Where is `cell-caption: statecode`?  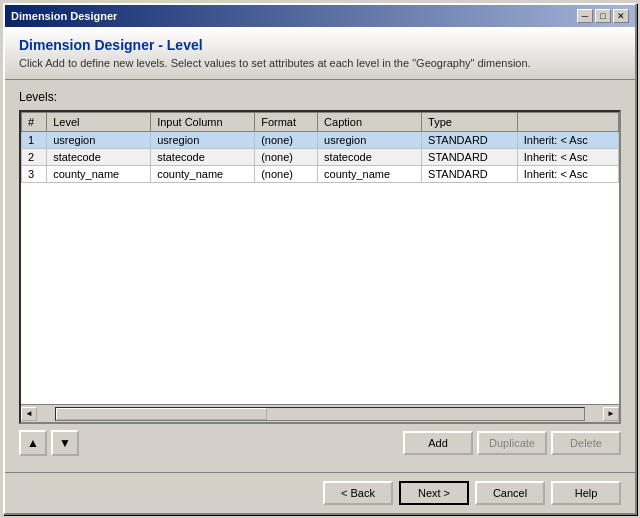
cell-caption: statecode is located at coordinates (370, 158).